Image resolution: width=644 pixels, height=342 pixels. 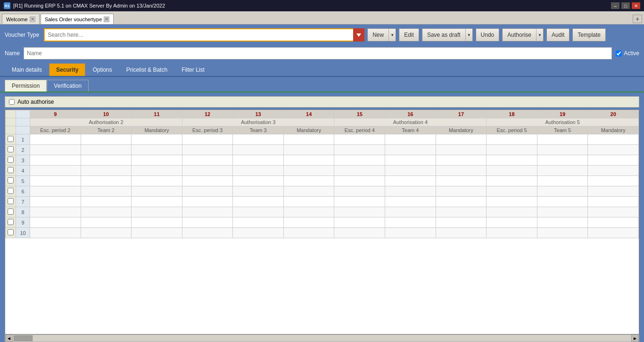 What do you see at coordinates (147, 70) in the screenshot?
I see `tab-pricelist-batch: Pricelist & Batch` at bounding box center [147, 70].